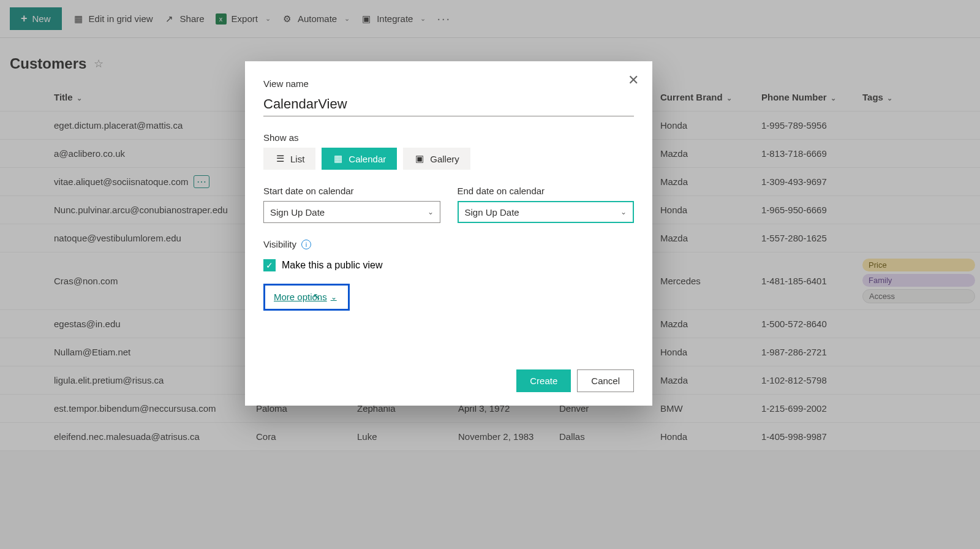  What do you see at coordinates (492, 212) in the screenshot?
I see `end-date-value: Sign Up Date` at bounding box center [492, 212].